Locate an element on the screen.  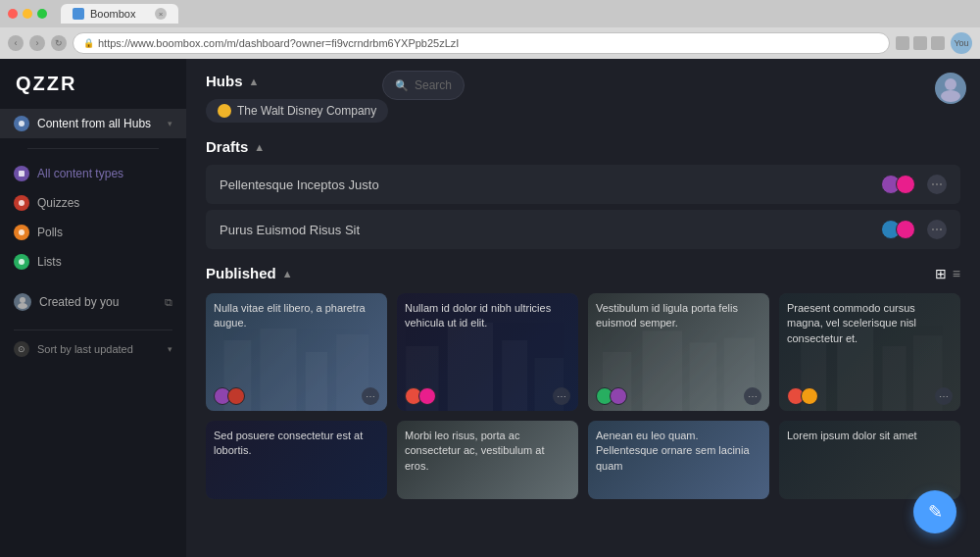
card-bottom-4: Lorem ipsum dolor sit amet is located at coordinates (870, 460).